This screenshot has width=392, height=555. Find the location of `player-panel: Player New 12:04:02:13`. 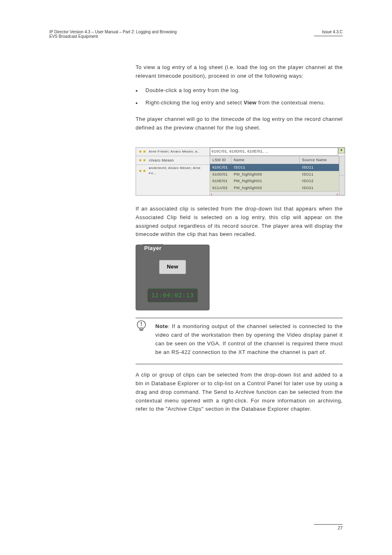

player-panel: Player New 12:04:02:13 is located at coordinates (173, 278).